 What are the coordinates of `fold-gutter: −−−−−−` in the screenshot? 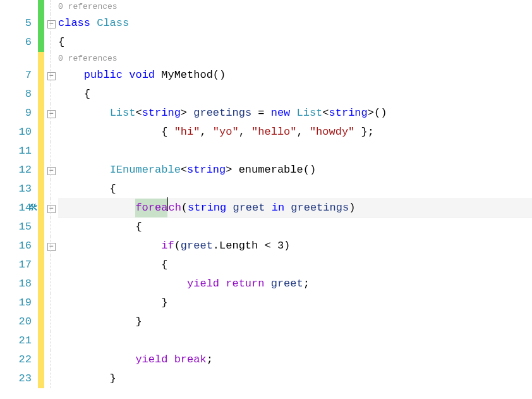 It's located at (51, 200).